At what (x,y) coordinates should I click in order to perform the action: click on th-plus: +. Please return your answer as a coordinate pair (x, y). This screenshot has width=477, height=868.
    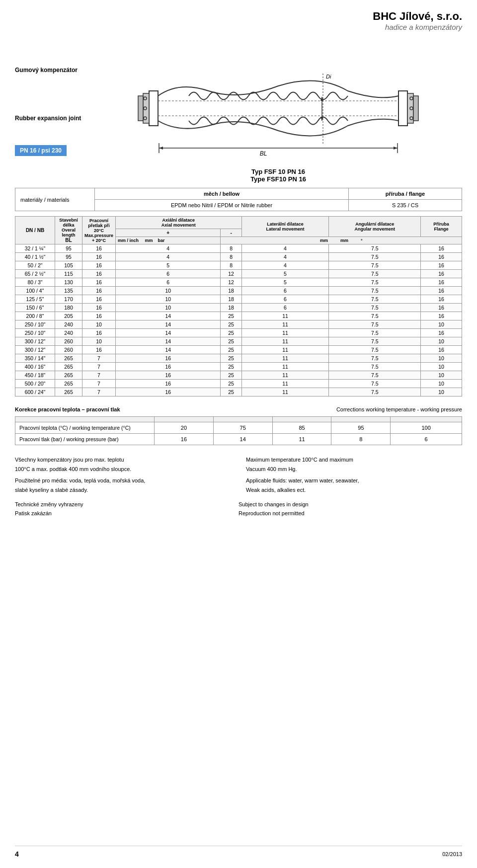
    Looking at the image, I should click on (168, 233).